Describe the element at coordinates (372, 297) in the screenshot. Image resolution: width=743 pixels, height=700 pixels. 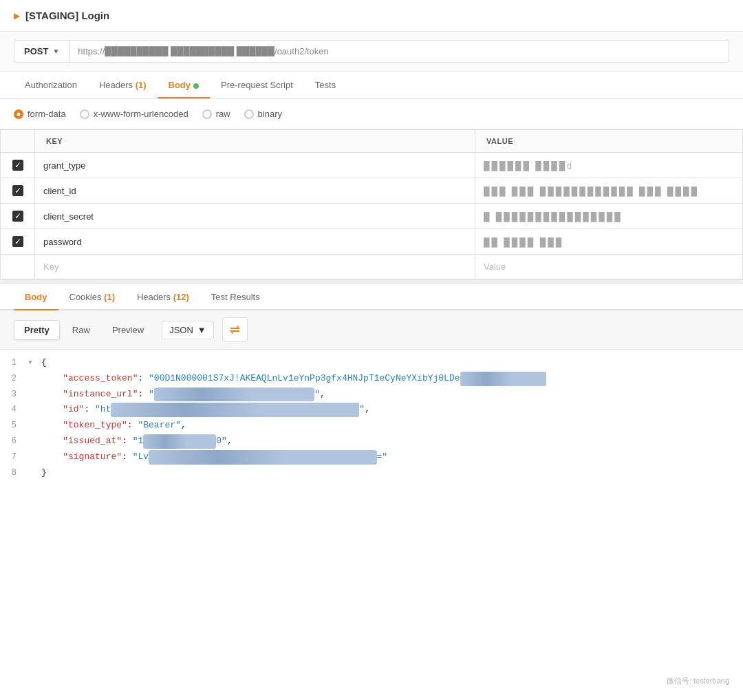
I see `response-tabs-row: Body Cookies (1) Headers (12) Test Resul…` at that location.